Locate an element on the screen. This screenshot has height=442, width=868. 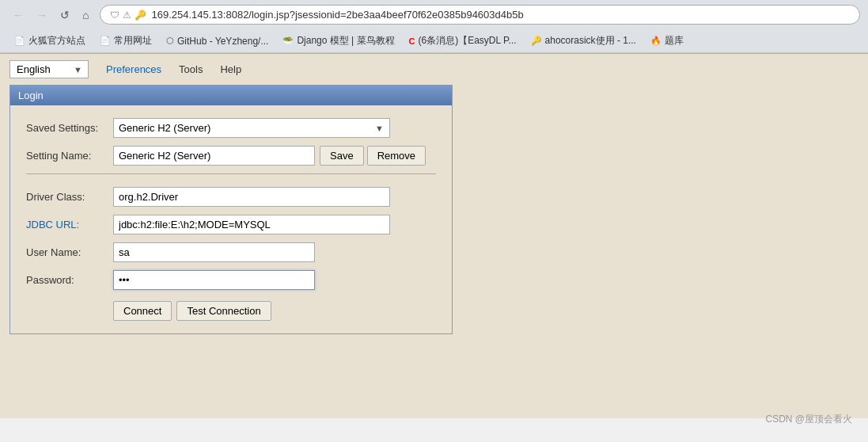
home-button: ⌂ is located at coordinates (85, 15).